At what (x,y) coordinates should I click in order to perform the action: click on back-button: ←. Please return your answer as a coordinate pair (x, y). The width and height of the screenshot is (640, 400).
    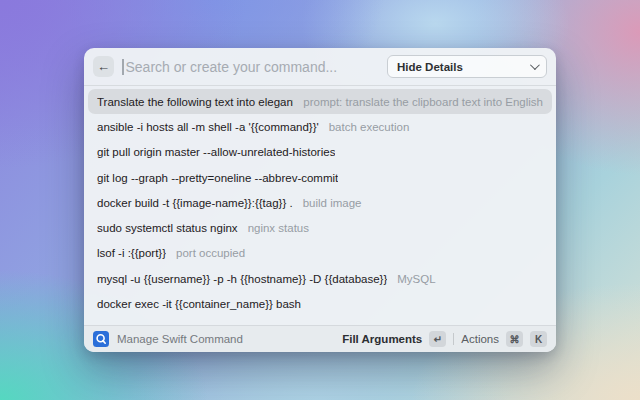
    Looking at the image, I should click on (104, 66).